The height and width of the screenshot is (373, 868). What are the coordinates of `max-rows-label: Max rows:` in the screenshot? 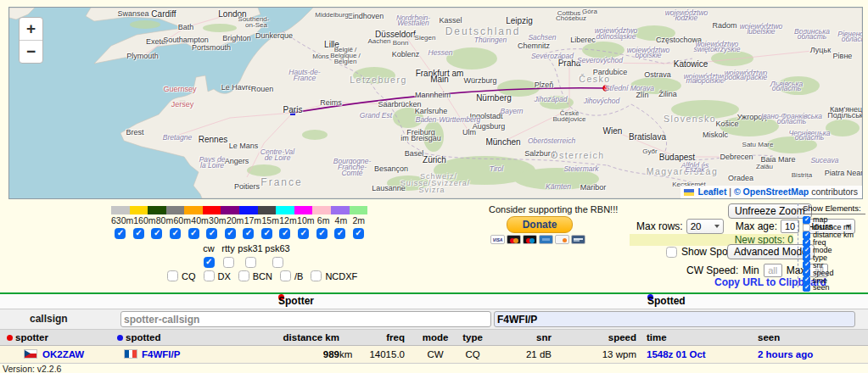 It's located at (660, 226).